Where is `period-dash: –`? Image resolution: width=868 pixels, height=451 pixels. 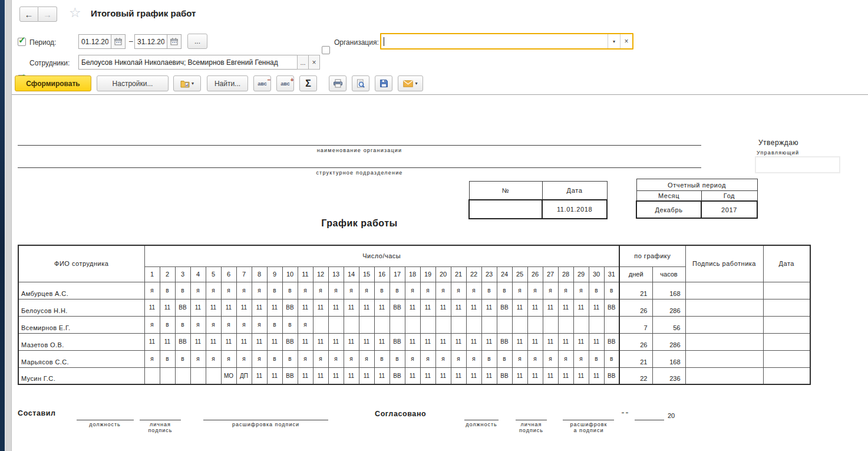 period-dash: – is located at coordinates (131, 41).